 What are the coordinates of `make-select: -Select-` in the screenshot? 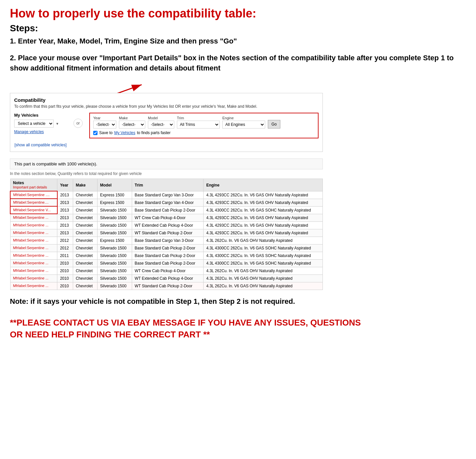 It's located at (132, 125).